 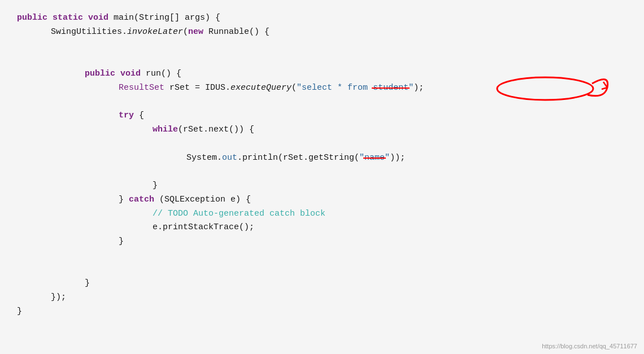 I want to click on line-6: while(rSet.next()) {, so click(x=322, y=130).